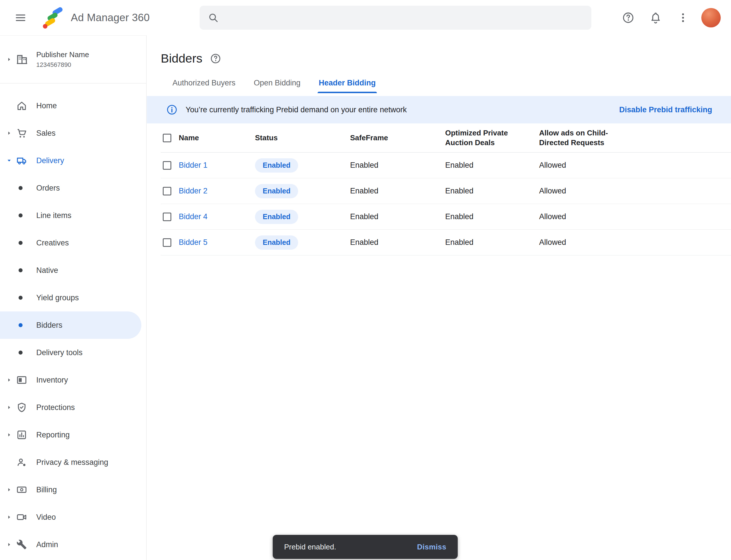  I want to click on column-header-child-directed: Allow ads on Child-Directed Requests, so click(576, 138).